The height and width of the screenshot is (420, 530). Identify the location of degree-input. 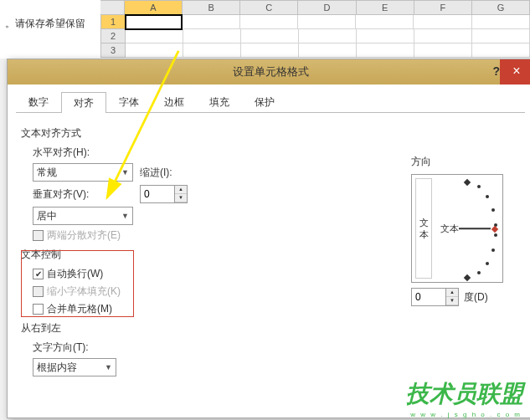
(429, 297).